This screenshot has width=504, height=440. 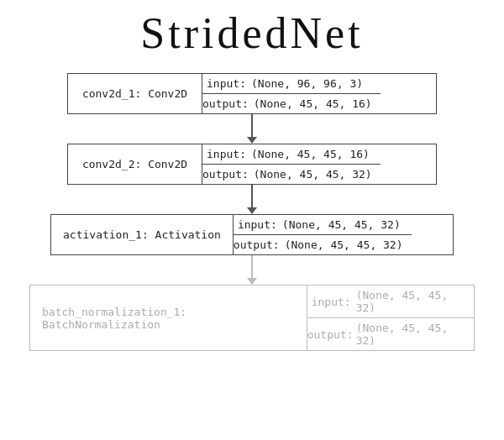 What do you see at coordinates (135, 165) in the screenshot?
I see `node-conv2d-2-label: conv2d_2: Conv2D` at bounding box center [135, 165].